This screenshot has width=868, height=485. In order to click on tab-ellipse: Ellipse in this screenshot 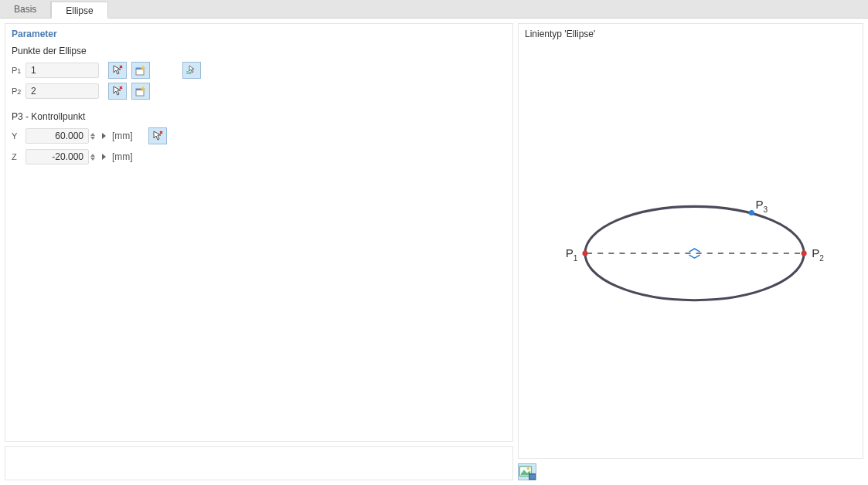, I will do `click(79, 10)`.